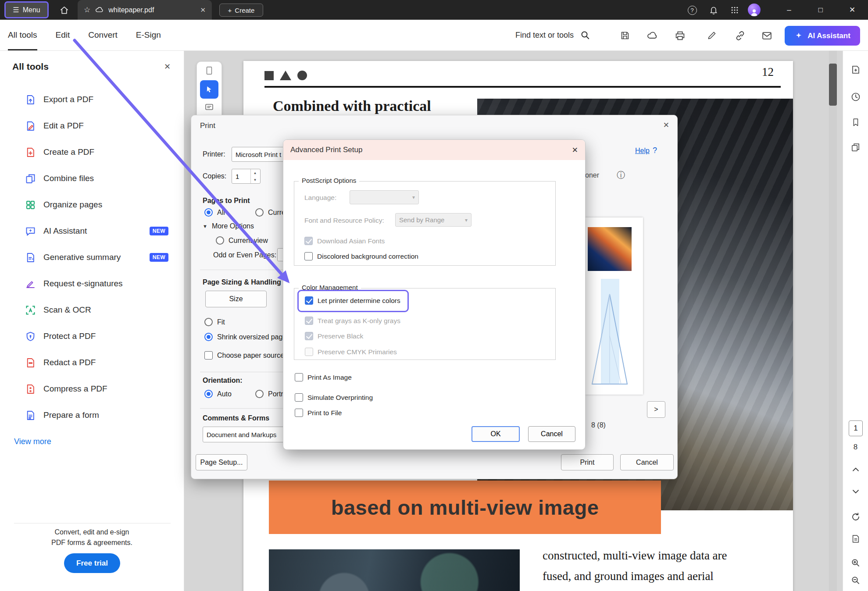 The width and height of the screenshot is (868, 591). Describe the element at coordinates (92, 284) in the screenshot. I see `sidebar-item-request-esignatures: Request e-signatures` at that location.